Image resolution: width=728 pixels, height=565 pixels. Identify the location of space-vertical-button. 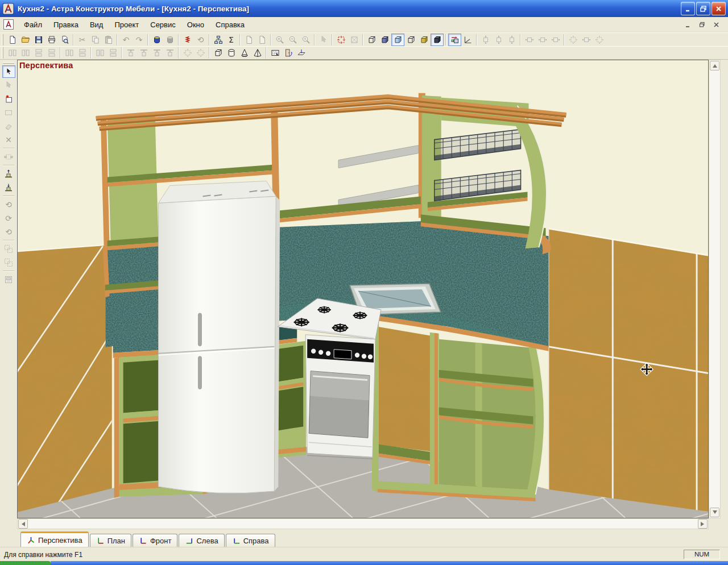
(113, 53).